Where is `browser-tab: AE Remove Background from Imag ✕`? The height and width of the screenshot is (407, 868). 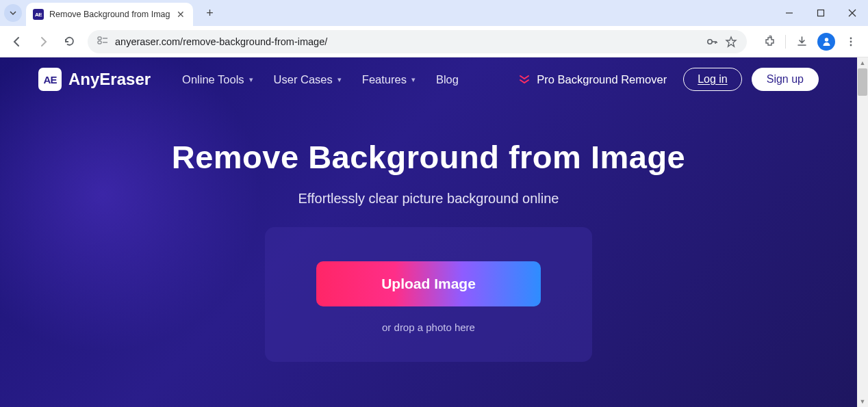 browser-tab: AE Remove Background from Imag ✕ is located at coordinates (110, 14).